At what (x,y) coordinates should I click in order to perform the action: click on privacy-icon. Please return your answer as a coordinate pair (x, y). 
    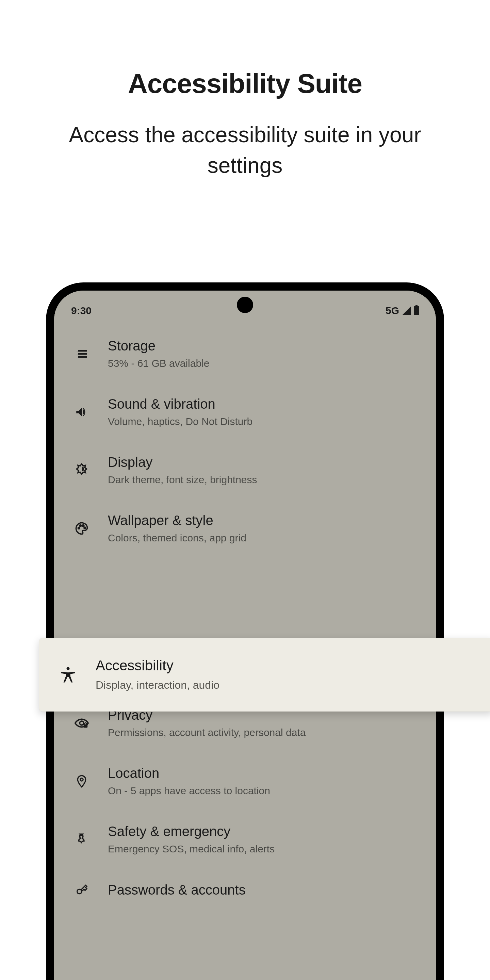
    Looking at the image, I should click on (81, 723).